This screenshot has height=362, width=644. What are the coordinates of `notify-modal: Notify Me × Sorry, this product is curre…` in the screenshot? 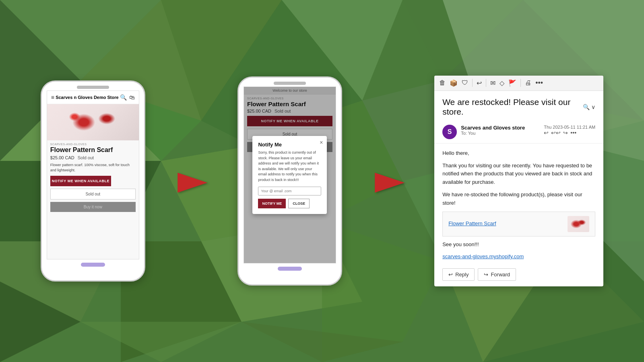 It's located at (290, 175).